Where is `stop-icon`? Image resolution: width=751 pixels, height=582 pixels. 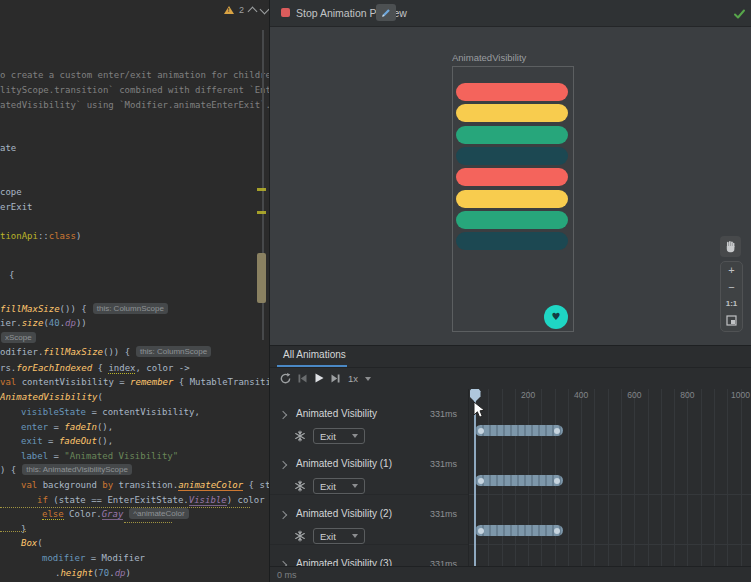 stop-icon is located at coordinates (286, 12).